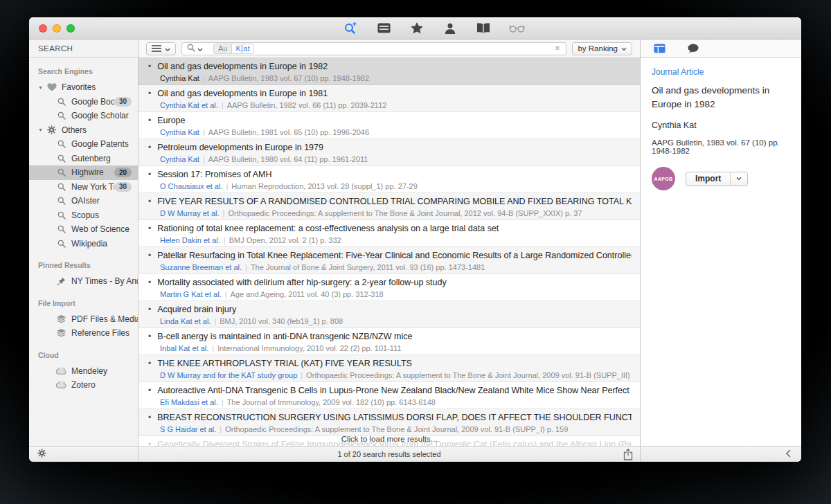 The height and width of the screenshot is (504, 831). I want to click on collapse-panel-icon, so click(788, 454).